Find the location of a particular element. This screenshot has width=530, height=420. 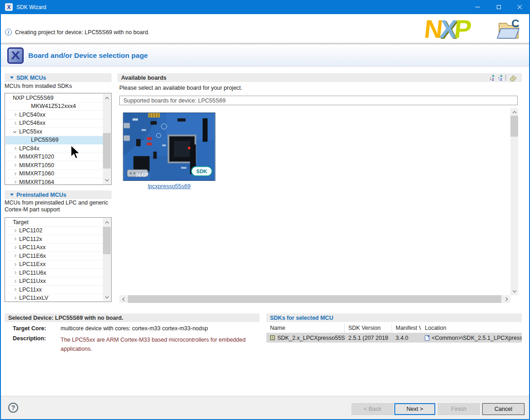

tree-item: MIMXRT1060 is located at coordinates (54, 174).